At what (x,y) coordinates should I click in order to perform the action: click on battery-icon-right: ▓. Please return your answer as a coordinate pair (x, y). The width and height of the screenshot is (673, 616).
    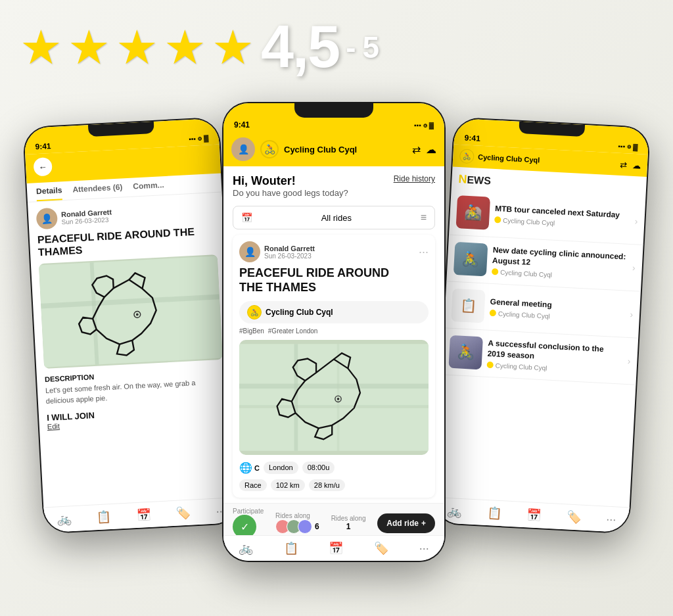
    Looking at the image, I should click on (636, 146).